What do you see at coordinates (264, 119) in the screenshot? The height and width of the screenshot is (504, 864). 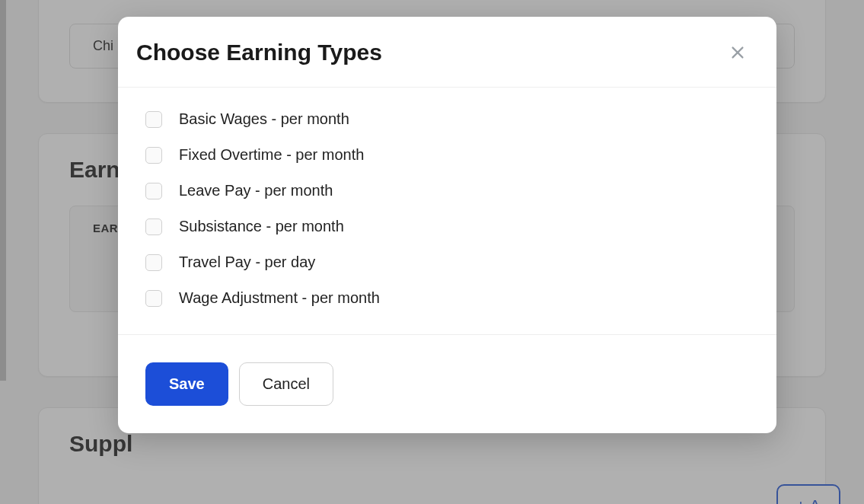 I see `earning-option-label: Basic Wages - per month` at bounding box center [264, 119].